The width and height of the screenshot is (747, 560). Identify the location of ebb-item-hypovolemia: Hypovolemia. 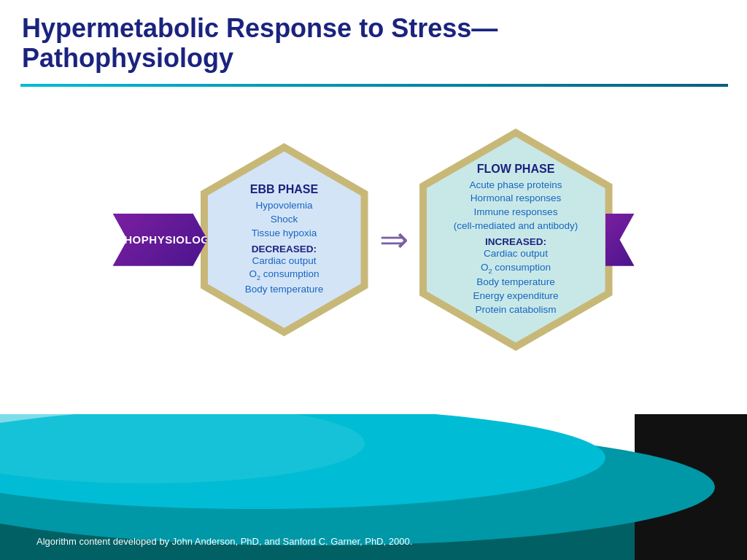
(285, 206).